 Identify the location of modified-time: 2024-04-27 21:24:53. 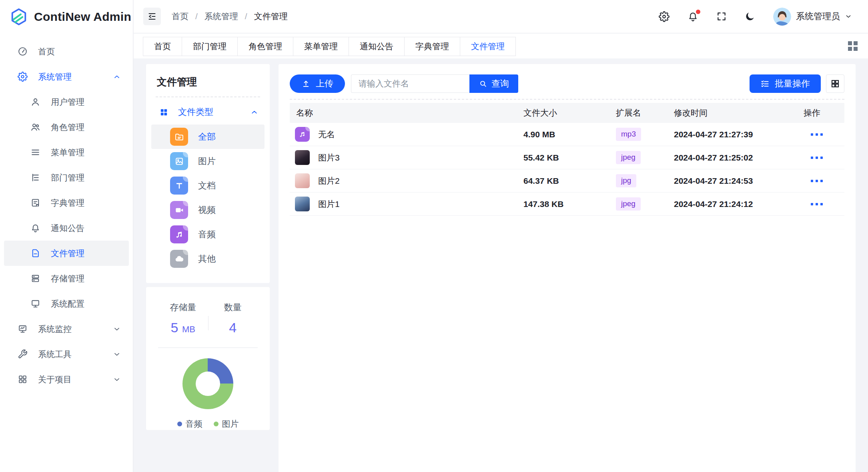
(732, 181).